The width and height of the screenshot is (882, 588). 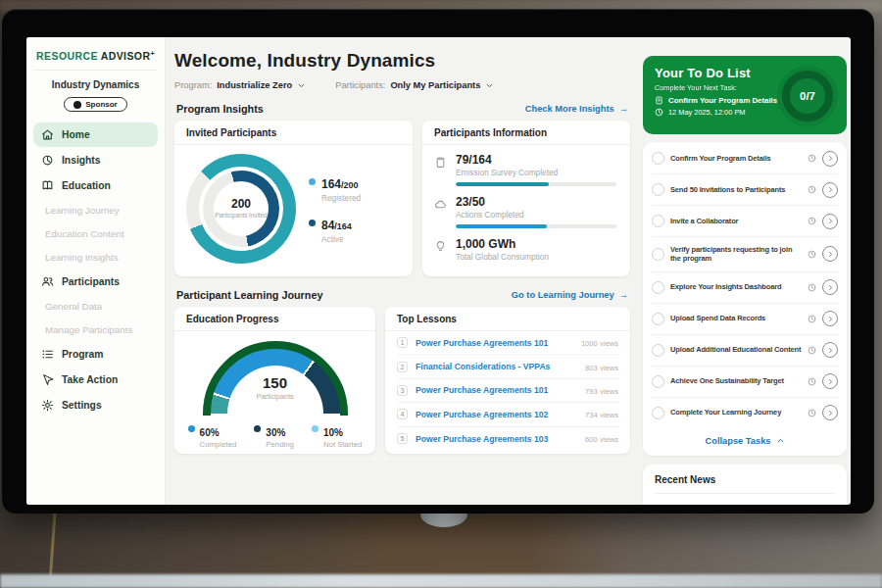 I want to click on lesson-row-2: 2 Financial Considerations - VPPAs 803 v…, so click(x=508, y=367).